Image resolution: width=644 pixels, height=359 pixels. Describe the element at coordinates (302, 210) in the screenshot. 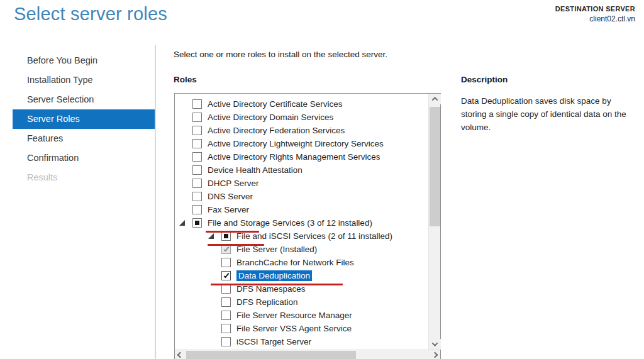

I see `role-row: Fax Server` at that location.